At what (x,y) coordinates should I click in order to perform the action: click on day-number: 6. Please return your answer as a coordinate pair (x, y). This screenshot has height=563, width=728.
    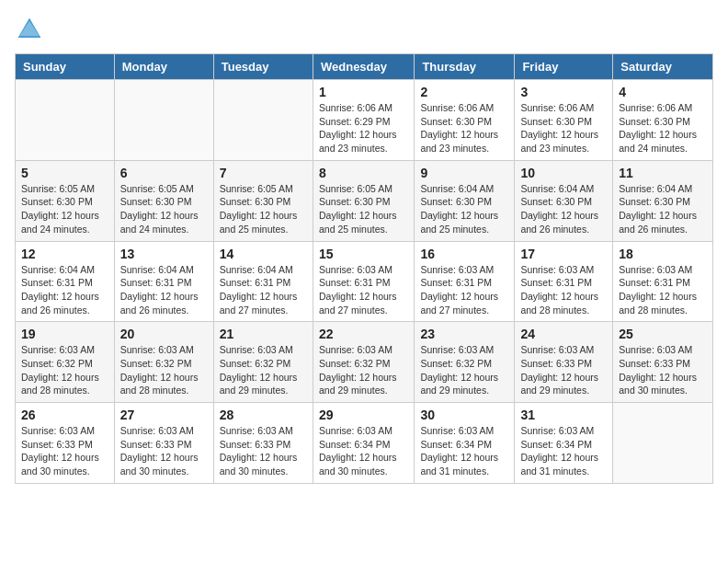
    Looking at the image, I should click on (164, 173).